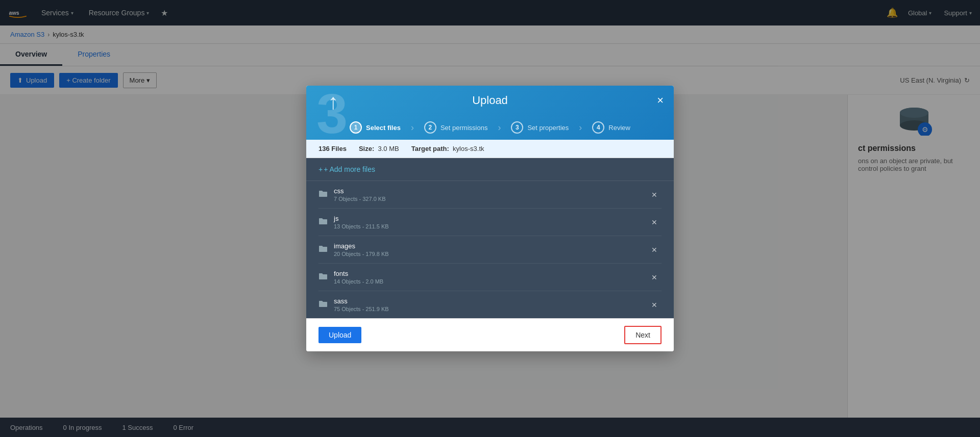 The image size is (980, 437). What do you see at coordinates (491, 222) in the screenshot?
I see `file-info: js 13 Objects - 211.5 KB` at bounding box center [491, 222].